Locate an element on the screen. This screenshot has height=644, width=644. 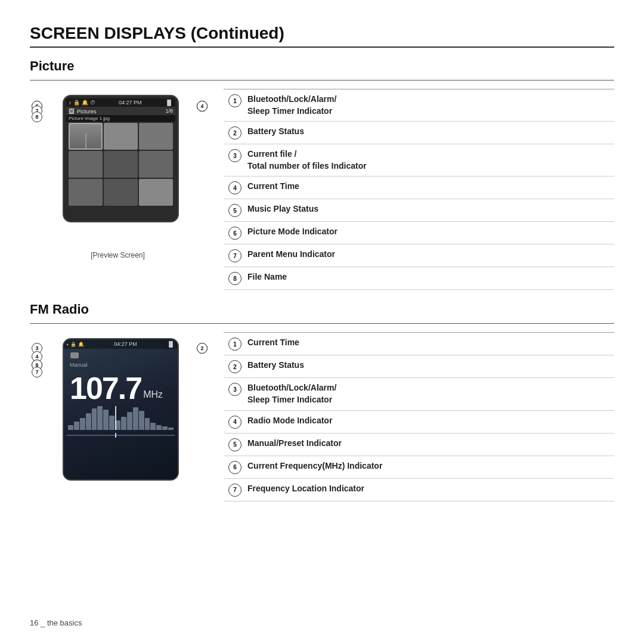
picture-num-8: 8 is located at coordinates (235, 278).